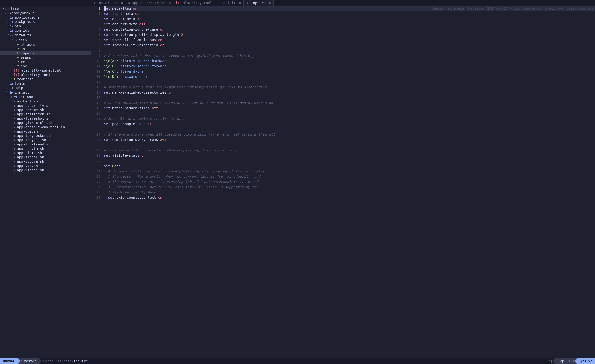 This screenshot has width=595, height=364. I want to click on tree-file-app-typora-sh: ▪app-typora.sh, so click(45, 161).